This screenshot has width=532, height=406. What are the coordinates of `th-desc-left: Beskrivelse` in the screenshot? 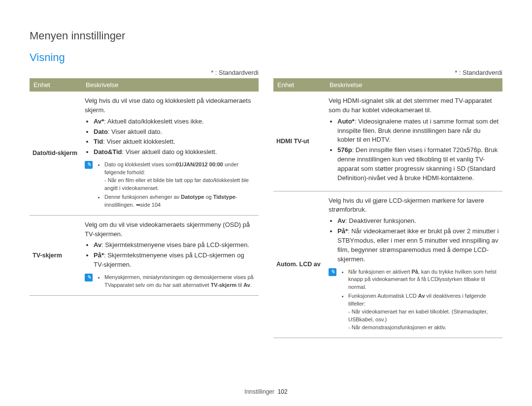 It's located at (170, 85).